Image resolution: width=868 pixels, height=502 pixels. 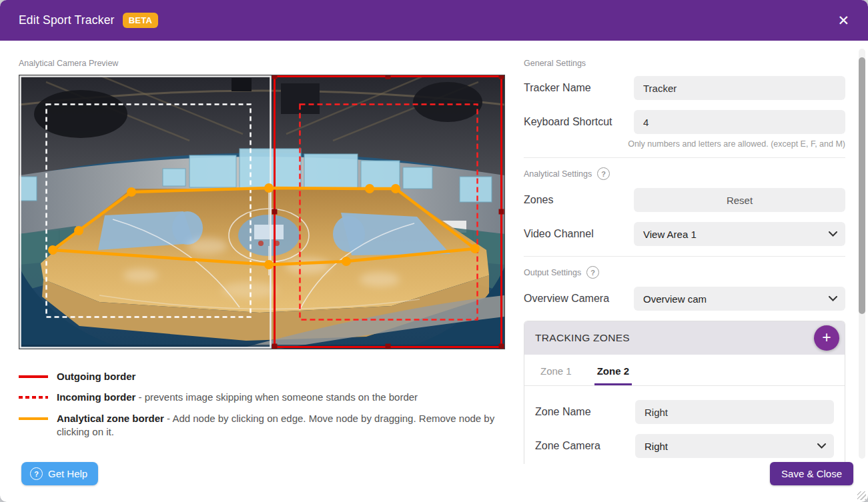 I want to click on dialog-scrollbar, so click(x=862, y=253).